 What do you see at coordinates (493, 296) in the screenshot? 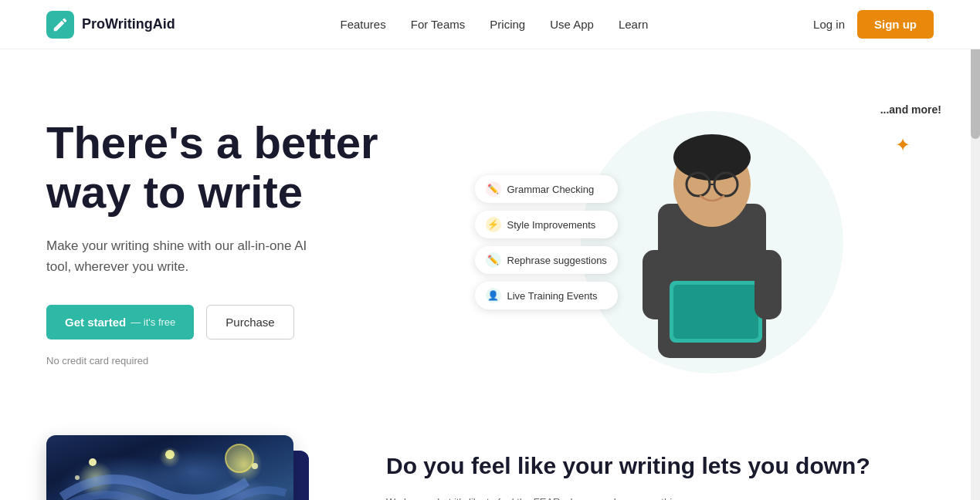
I see `training-icon: 👤` at bounding box center [493, 296].